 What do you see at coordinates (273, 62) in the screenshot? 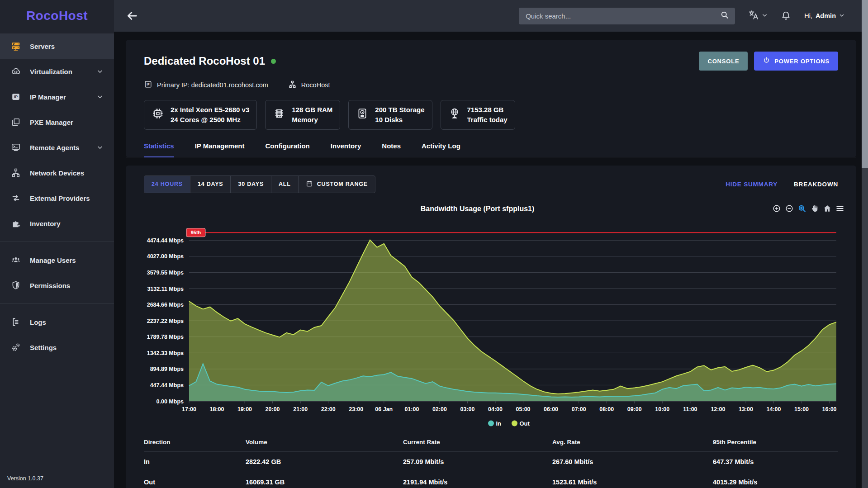
I see `status-online-dot` at bounding box center [273, 62].